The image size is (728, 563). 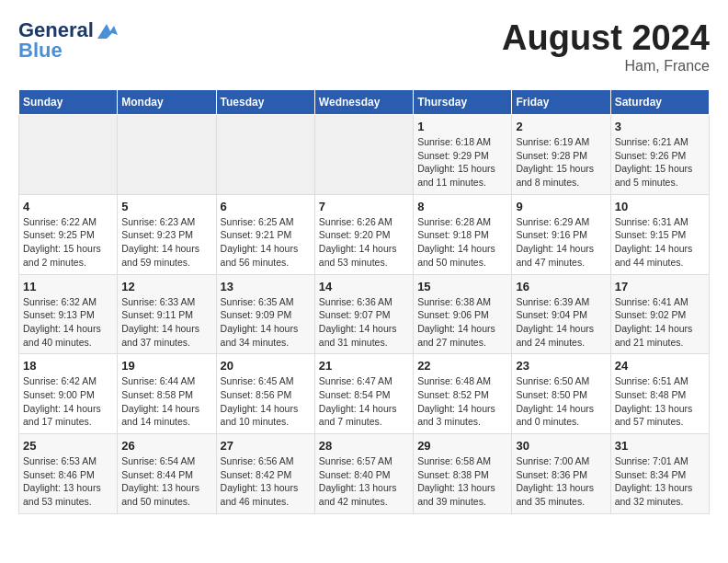 I want to click on day-number: 20, so click(x=266, y=366).